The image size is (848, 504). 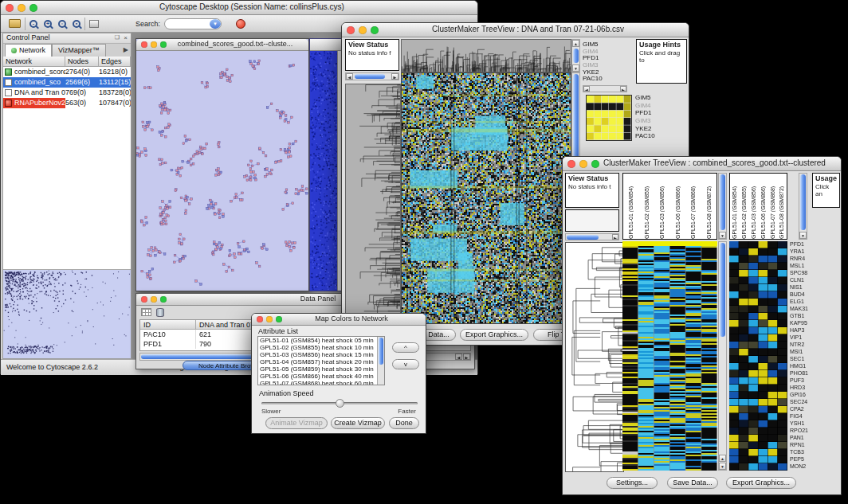 What do you see at coordinates (735, 206) in the screenshot?
I see `column-header: GPL51-01 (GSM854)` at bounding box center [735, 206].